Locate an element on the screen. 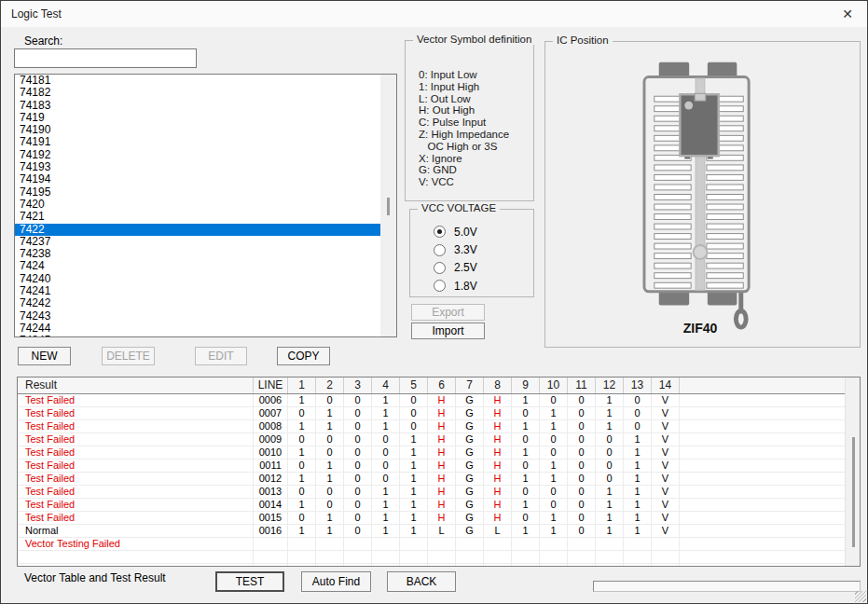 The image size is (868, 604). result-cell: Test Failed is located at coordinates (136, 427).